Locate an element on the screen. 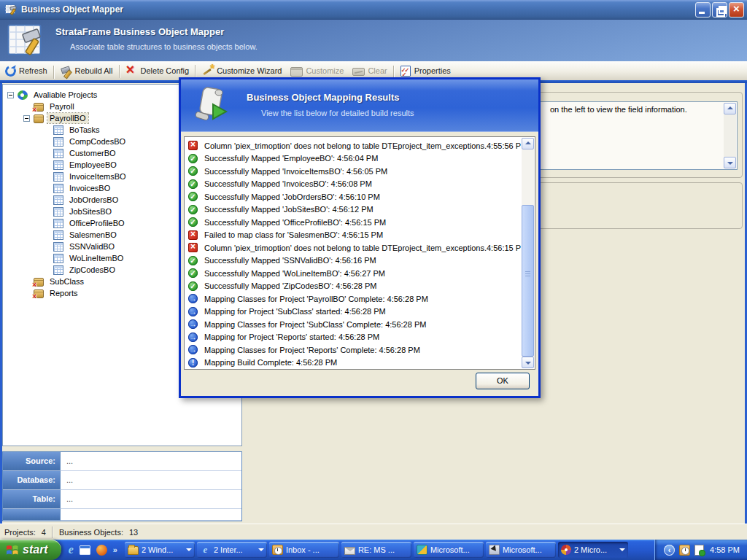 The width and height of the screenshot is (747, 560). result-row: Mapping Classes for Project 'Reports' Co… is located at coordinates (353, 350).